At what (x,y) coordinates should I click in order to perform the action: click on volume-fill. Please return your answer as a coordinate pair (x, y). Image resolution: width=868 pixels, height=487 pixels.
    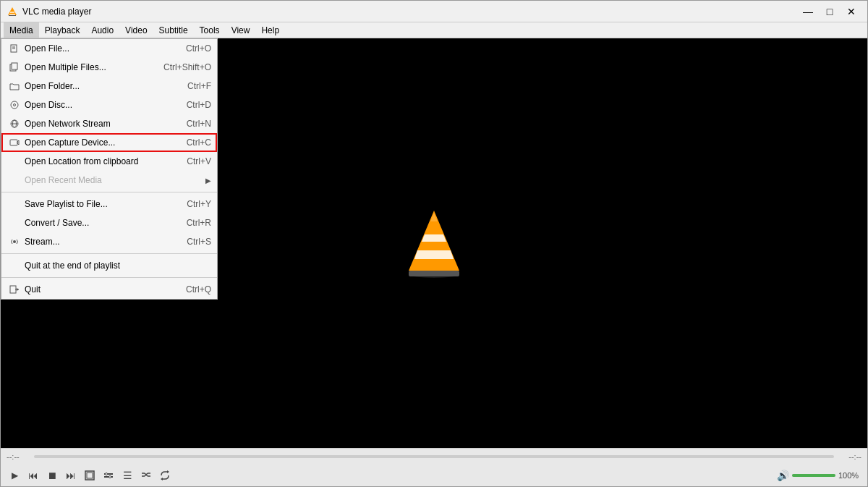
    Looking at the image, I should click on (814, 475).